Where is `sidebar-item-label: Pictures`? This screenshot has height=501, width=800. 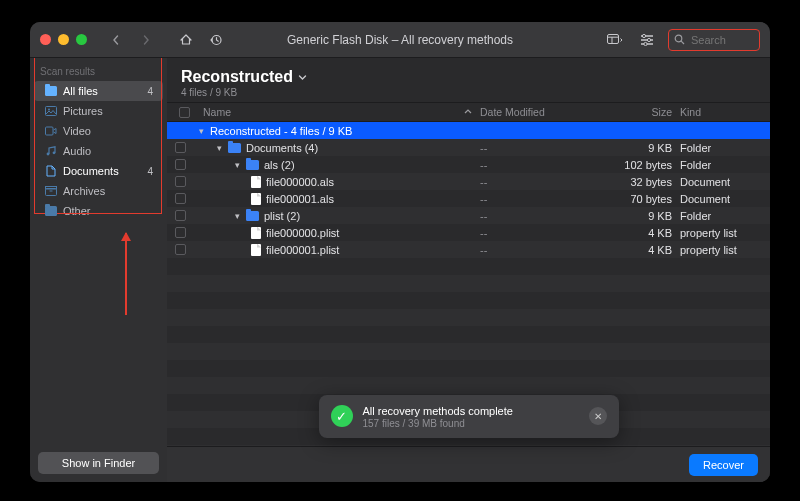
sidebar-item-label: Pictures is located at coordinates (83, 111).